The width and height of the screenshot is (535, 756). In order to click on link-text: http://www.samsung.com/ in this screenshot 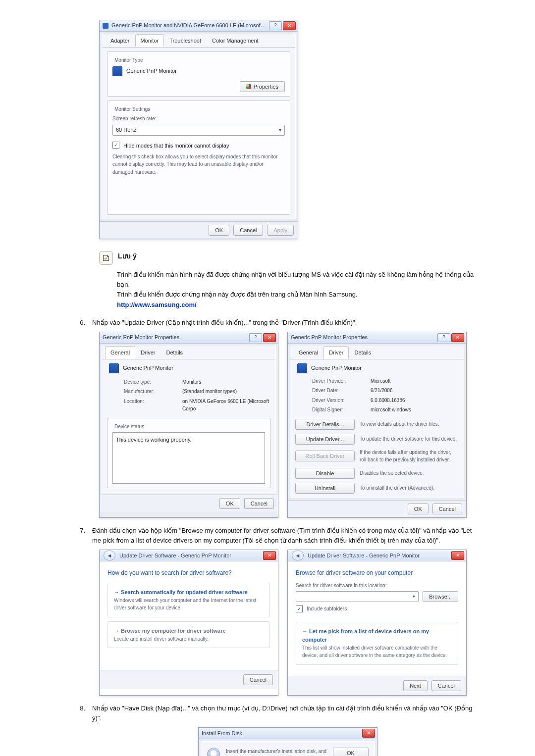, I will do `click(157, 305)`.